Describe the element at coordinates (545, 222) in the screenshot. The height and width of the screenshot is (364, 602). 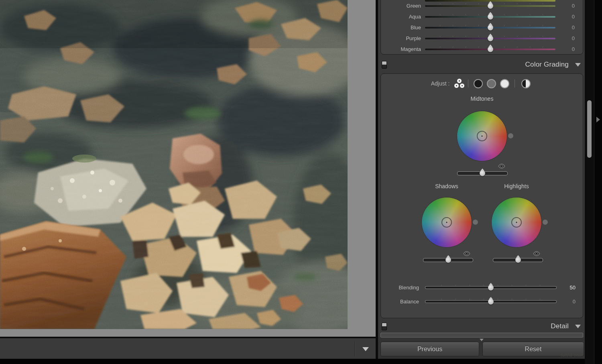
I see `highlights-luminance-knob` at that location.